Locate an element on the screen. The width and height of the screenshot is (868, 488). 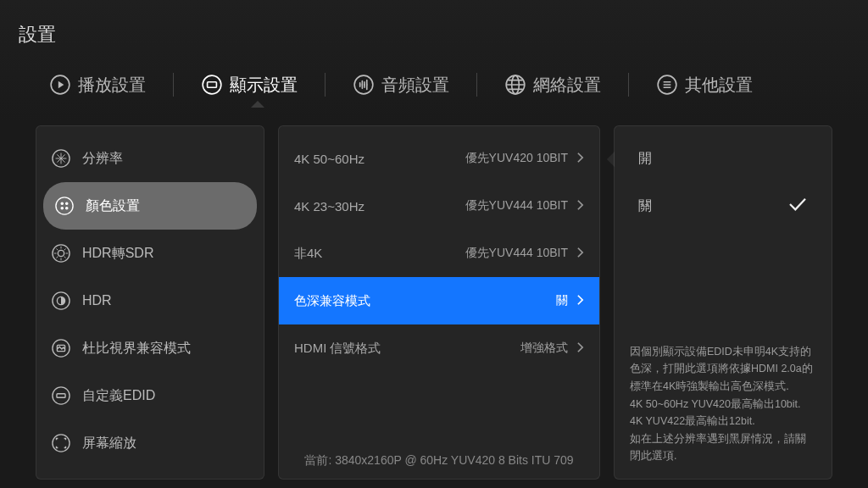
row-4k-low: 4K 23~30Hz 優先YUV444 10BIT is located at coordinates (439, 206).